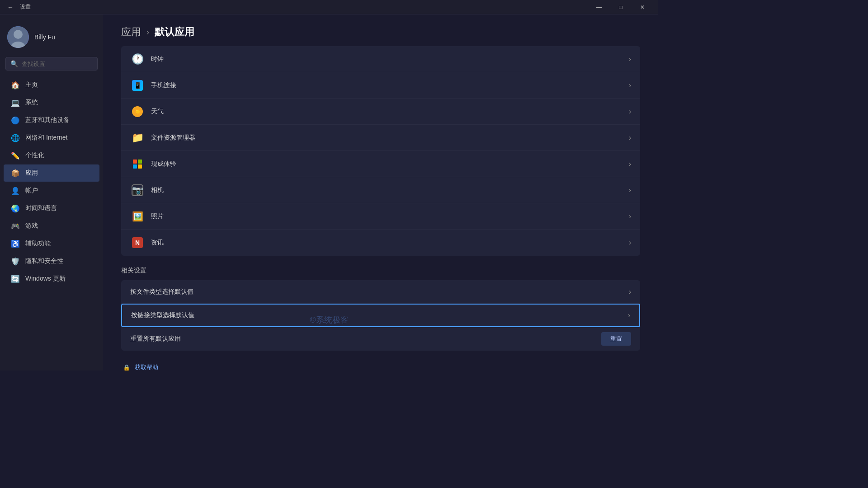 The width and height of the screenshot is (868, 488). Describe the element at coordinates (630, 243) in the screenshot. I see `chevron-right-news: ›` at that location.